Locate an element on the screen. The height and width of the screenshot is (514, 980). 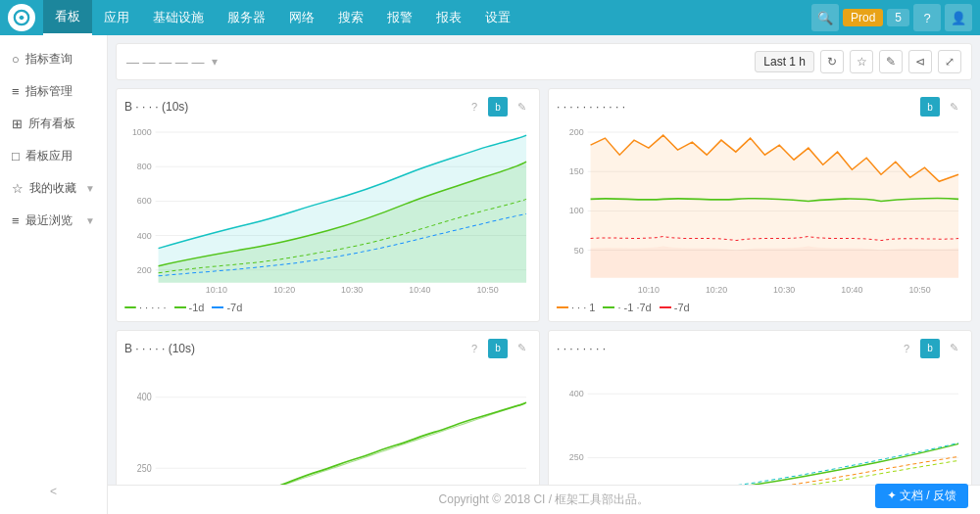
chart-edit-button-2: ✎ is located at coordinates (954, 107).